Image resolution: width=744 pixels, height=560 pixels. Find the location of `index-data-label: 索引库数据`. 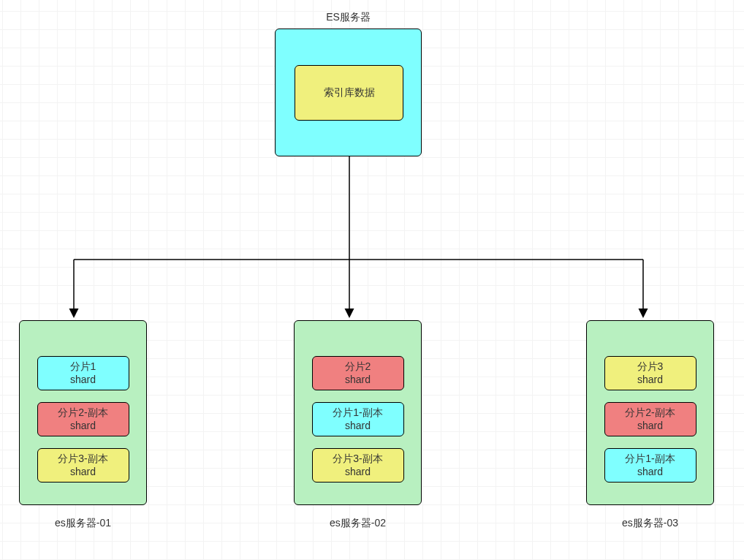

index-data-label: 索引库数据 is located at coordinates (349, 93).